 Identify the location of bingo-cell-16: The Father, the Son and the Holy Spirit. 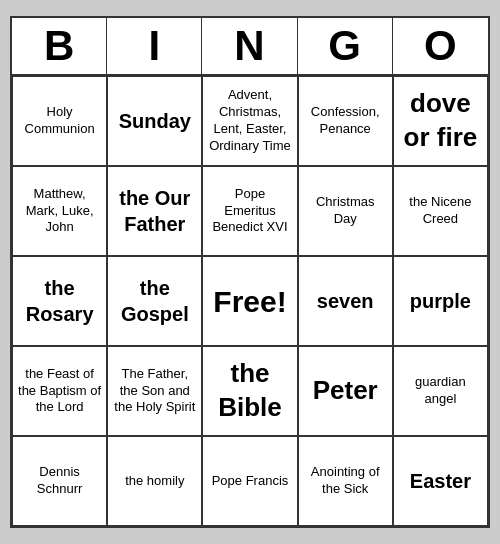
(154, 391).